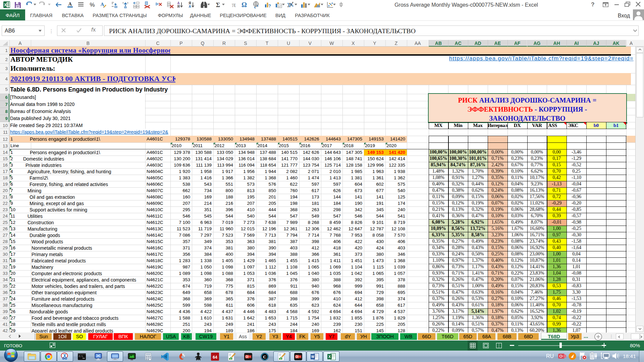  I want to click on svg-text: 64, so click(215, 357).